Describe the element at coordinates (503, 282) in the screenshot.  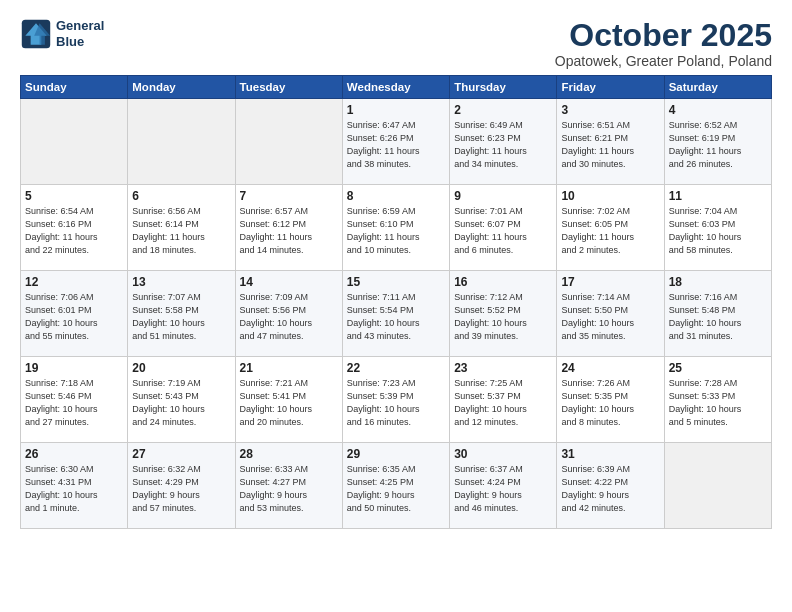
I see `day-number: 16` at that location.